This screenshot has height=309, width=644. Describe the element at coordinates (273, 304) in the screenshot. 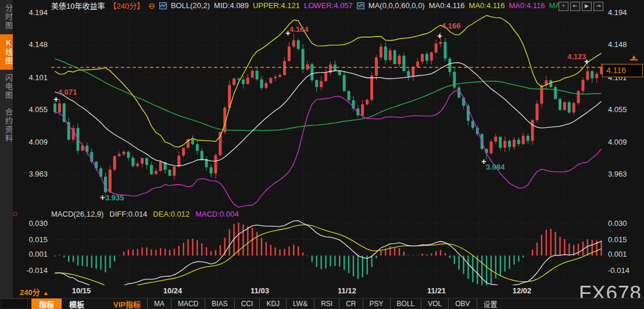

I see `bottom-tab-KDJ: KDJ` at that location.